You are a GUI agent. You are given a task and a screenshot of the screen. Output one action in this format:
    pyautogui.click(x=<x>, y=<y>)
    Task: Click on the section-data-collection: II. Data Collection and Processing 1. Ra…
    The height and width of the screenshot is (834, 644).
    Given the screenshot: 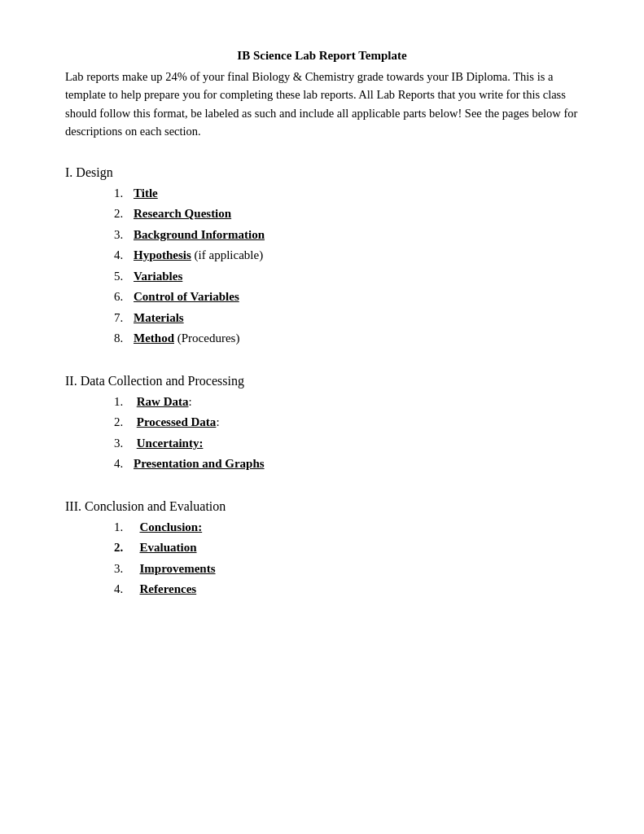 What is the action you would take?
    pyautogui.click(x=322, y=424)
    